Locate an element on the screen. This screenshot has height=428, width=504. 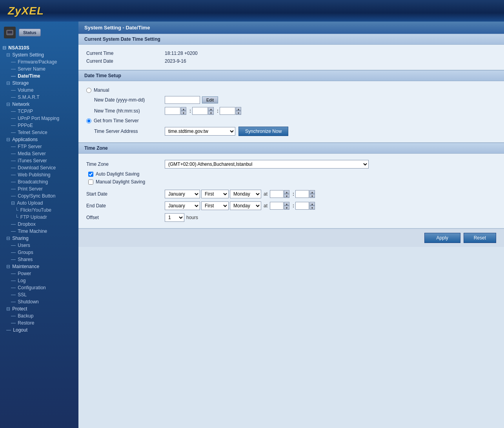
sidebar-item-ftp-upload: └ FTP Uploadr is located at coordinates (39, 217).